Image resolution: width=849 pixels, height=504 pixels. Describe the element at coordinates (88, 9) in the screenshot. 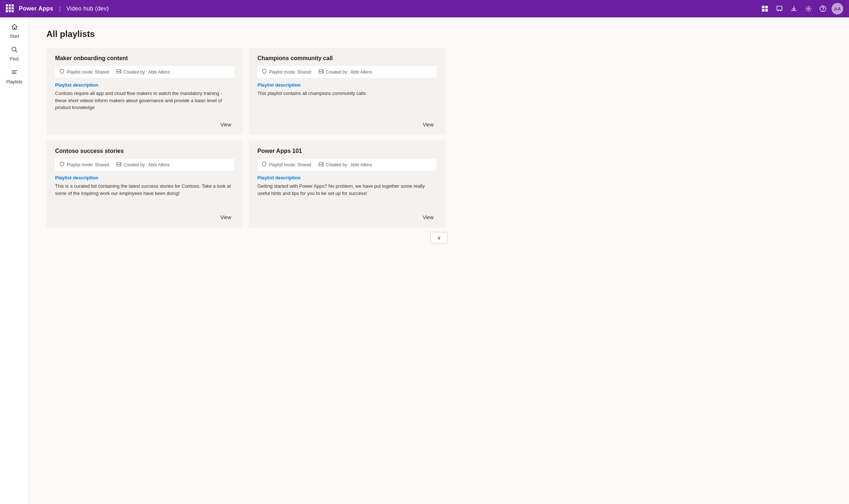

I see `app-context: Video hub (dev)` at that location.